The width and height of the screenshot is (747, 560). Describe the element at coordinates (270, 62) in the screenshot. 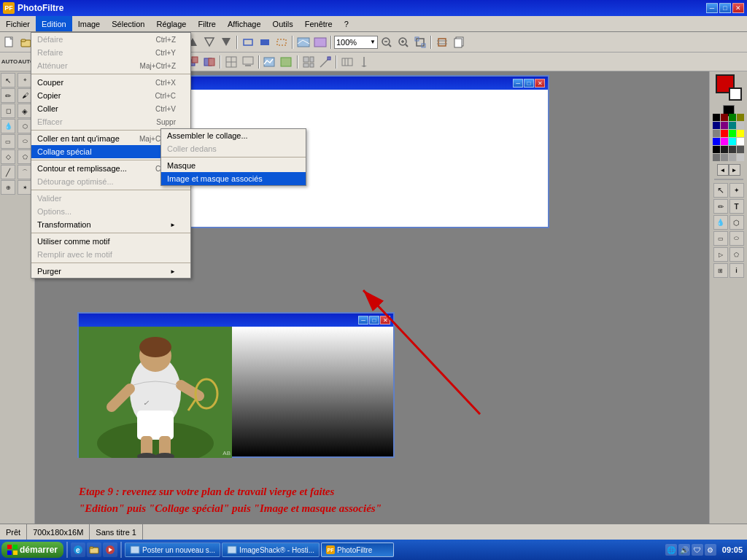

I see `tb2-m` at that location.